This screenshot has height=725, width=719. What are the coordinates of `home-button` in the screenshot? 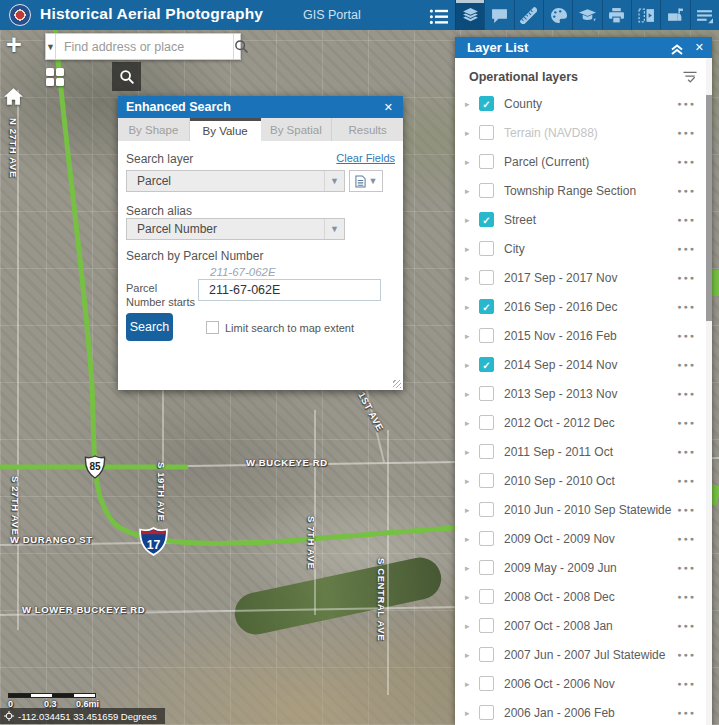 It's located at (14, 96).